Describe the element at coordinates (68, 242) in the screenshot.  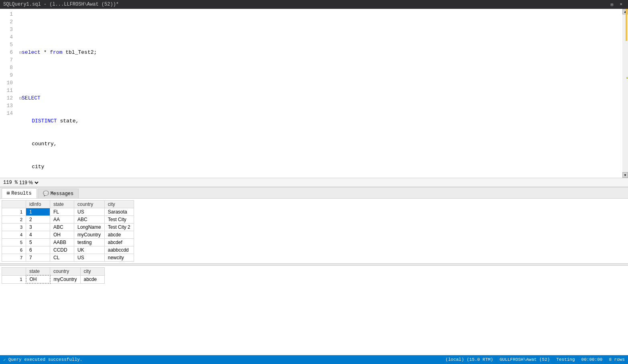
I see `table-row: 55AABBtestingabcdef` at that location.